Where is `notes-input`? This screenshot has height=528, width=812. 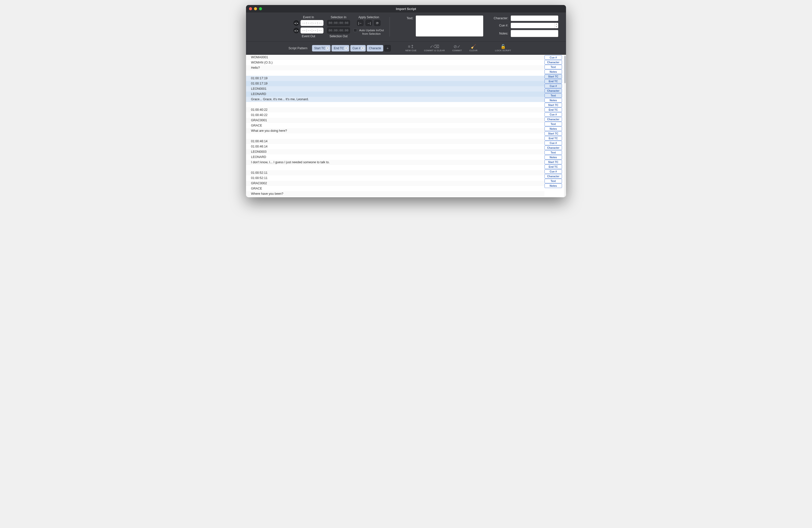
notes-input is located at coordinates (534, 33).